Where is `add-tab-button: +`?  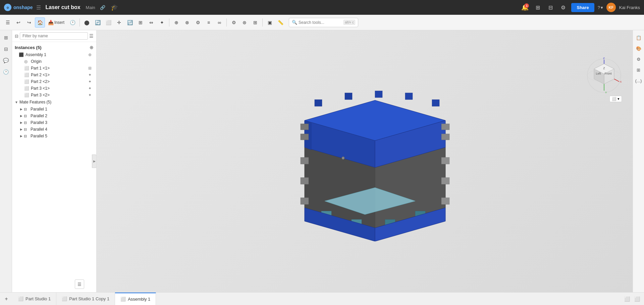 add-tab-button: + is located at coordinates (6, 299).